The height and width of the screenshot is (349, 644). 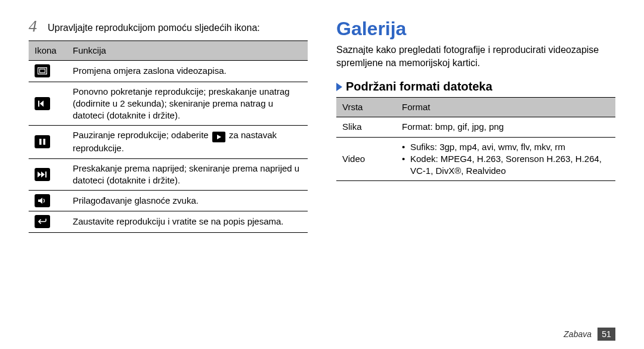 I want to click on table-row: Preskakanje prema naprijed; skeniranje p…, so click(x=168, y=174).